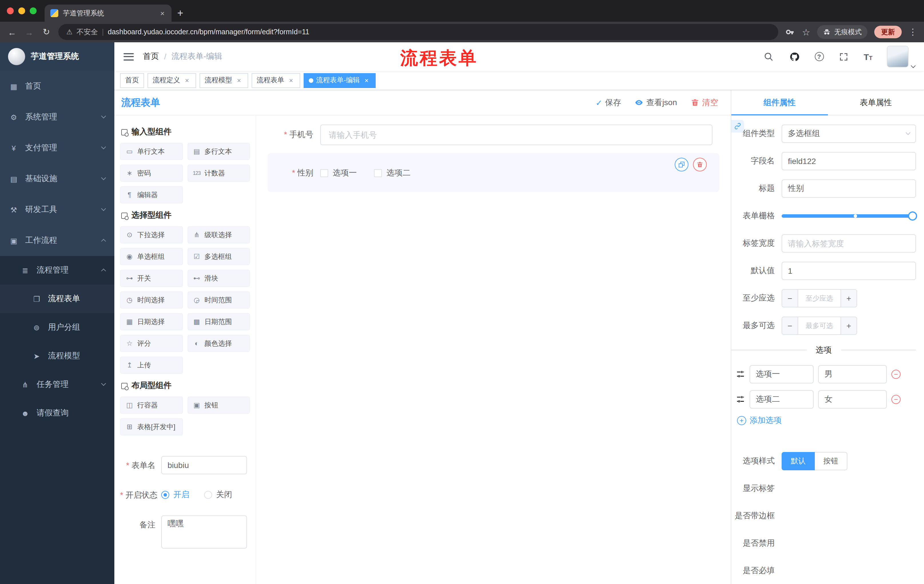 The image size is (924, 584). I want to click on delete-field-button, so click(700, 165).